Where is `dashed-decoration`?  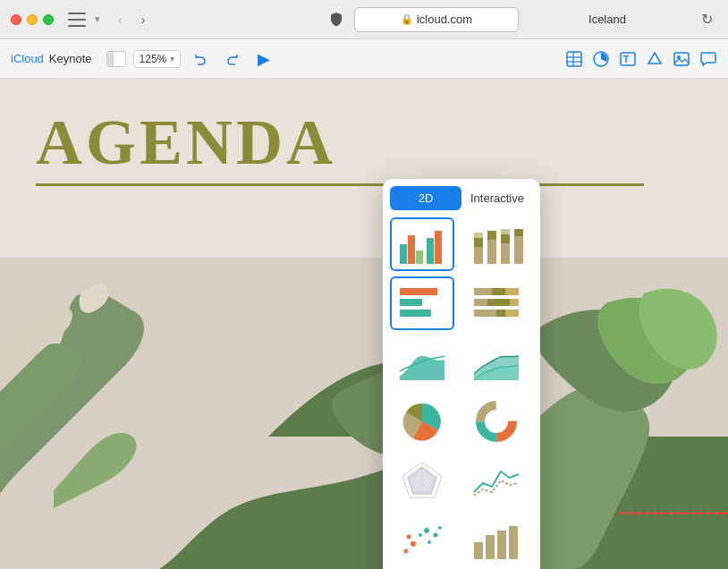
dashed-decoration is located at coordinates (674, 514).